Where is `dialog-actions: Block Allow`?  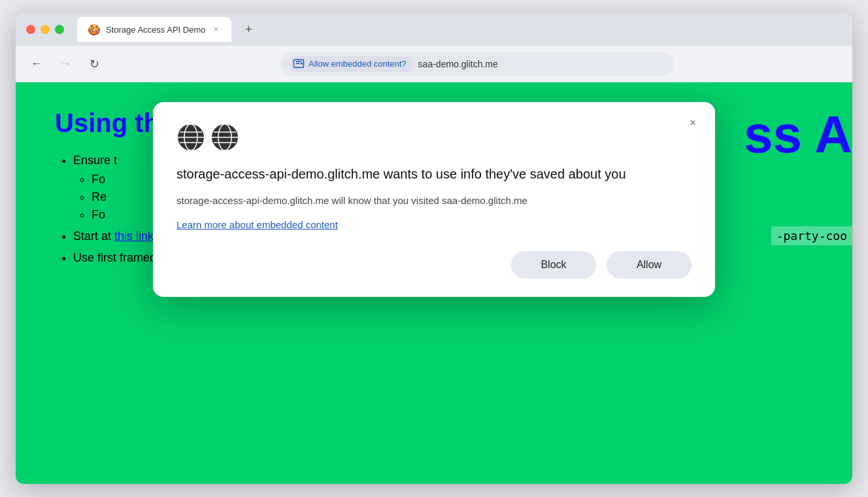
dialog-actions: Block Allow is located at coordinates (434, 265).